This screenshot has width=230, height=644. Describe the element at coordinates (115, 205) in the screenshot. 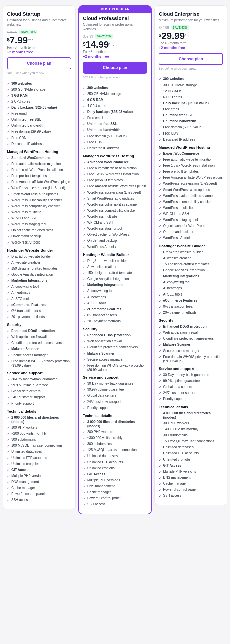

I see `list-item: ✓ WordPress vulnerabilities scanner` at that location.